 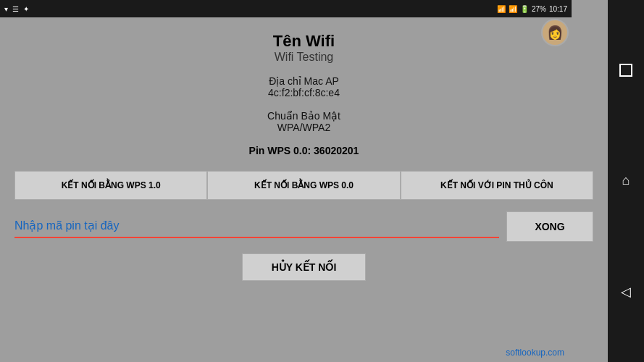 I want to click on watermark: softlookup.com, so click(x=535, y=353).